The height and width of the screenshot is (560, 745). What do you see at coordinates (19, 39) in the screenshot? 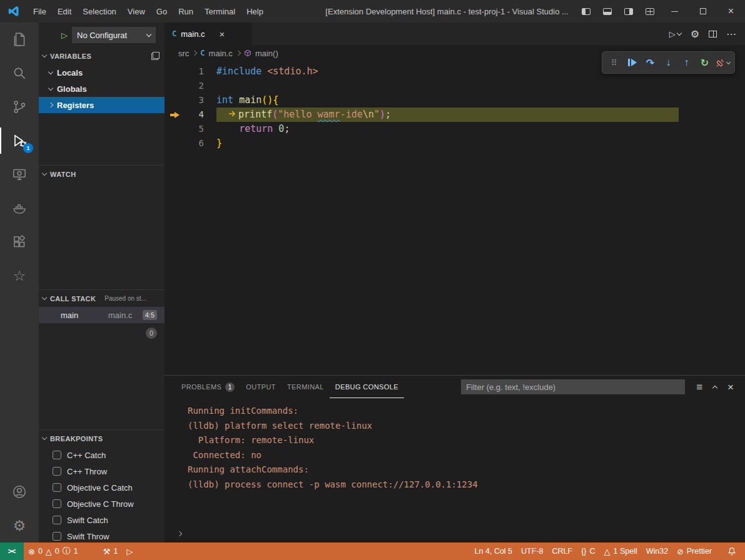
I see `activity-item-explorer` at bounding box center [19, 39].